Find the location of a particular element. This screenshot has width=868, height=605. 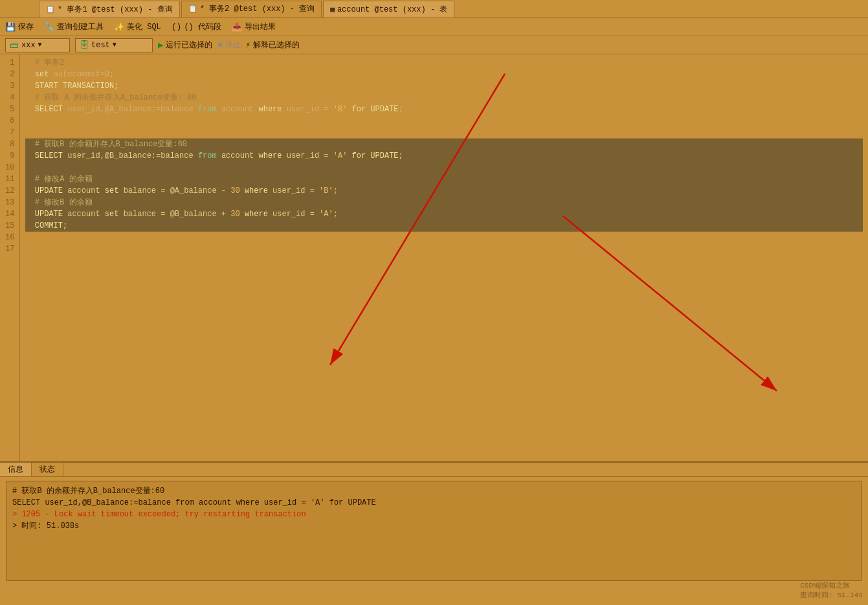

run-button: ▶ 运行已选择的 is located at coordinates (185, 45).